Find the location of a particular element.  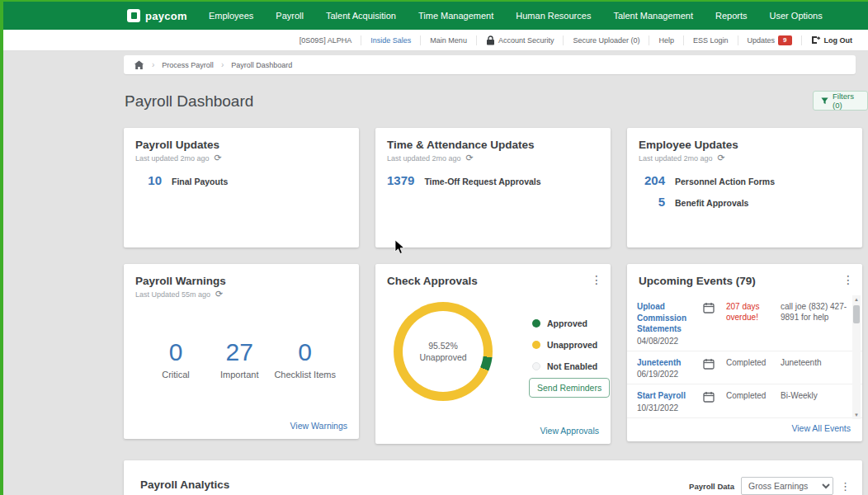

important-label: Important is located at coordinates (239, 375).